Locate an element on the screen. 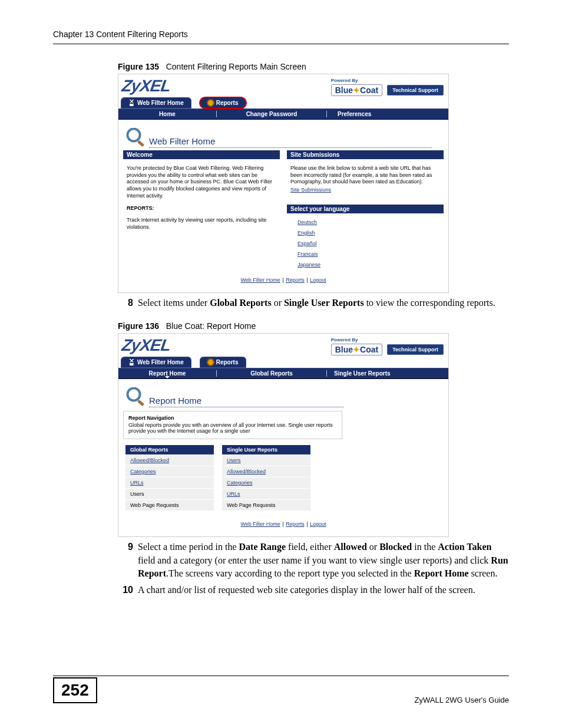 The height and width of the screenshot is (728, 562). step-8-number: 8 is located at coordinates (127, 303).